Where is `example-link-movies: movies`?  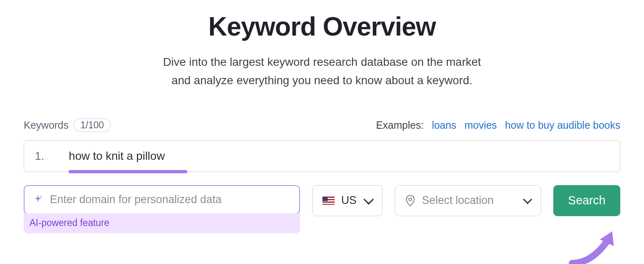
example-link-movies: movies is located at coordinates (481, 125).